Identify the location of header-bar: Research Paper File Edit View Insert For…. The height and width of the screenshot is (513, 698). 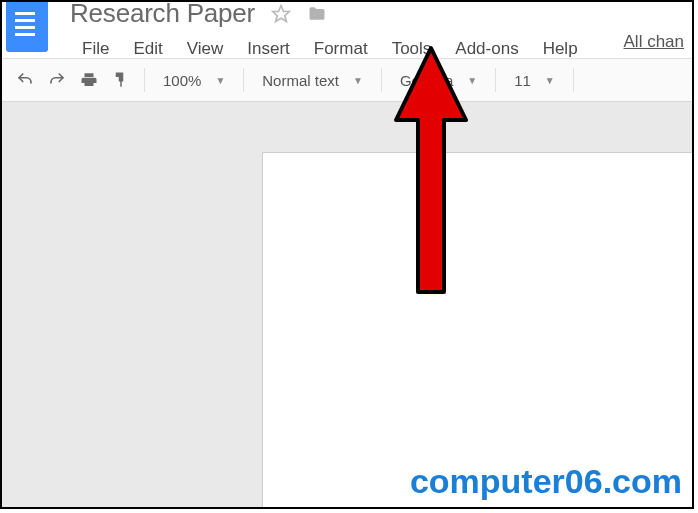
(347, 30).